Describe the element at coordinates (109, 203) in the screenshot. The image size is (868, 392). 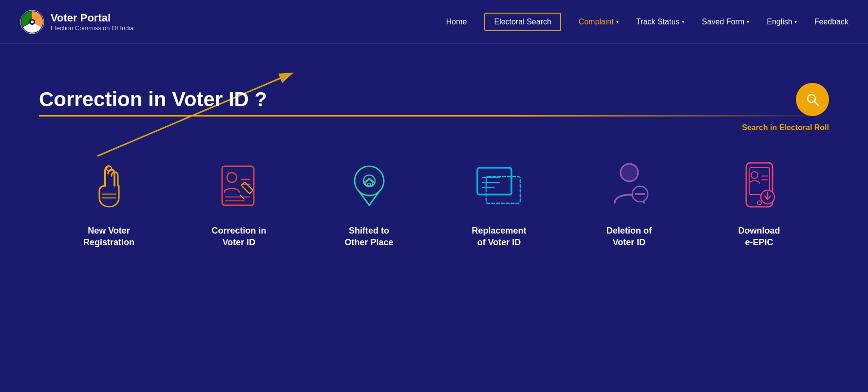
I see `service-card-new-voter-registration: New VoterRegistration` at that location.